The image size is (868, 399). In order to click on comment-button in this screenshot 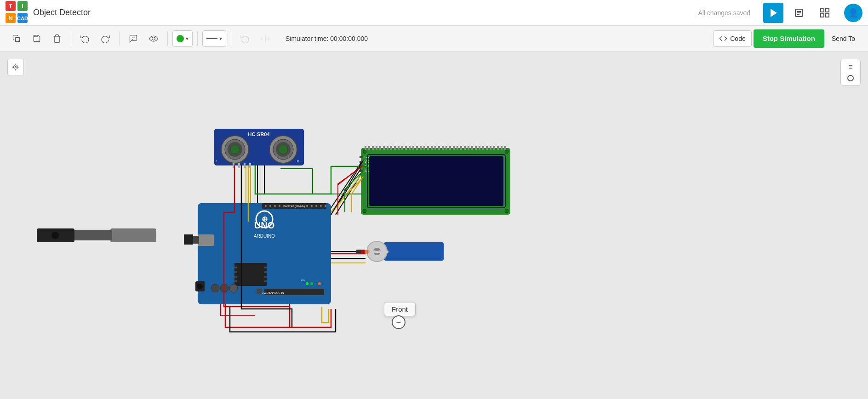, I will do `click(133, 39)`.